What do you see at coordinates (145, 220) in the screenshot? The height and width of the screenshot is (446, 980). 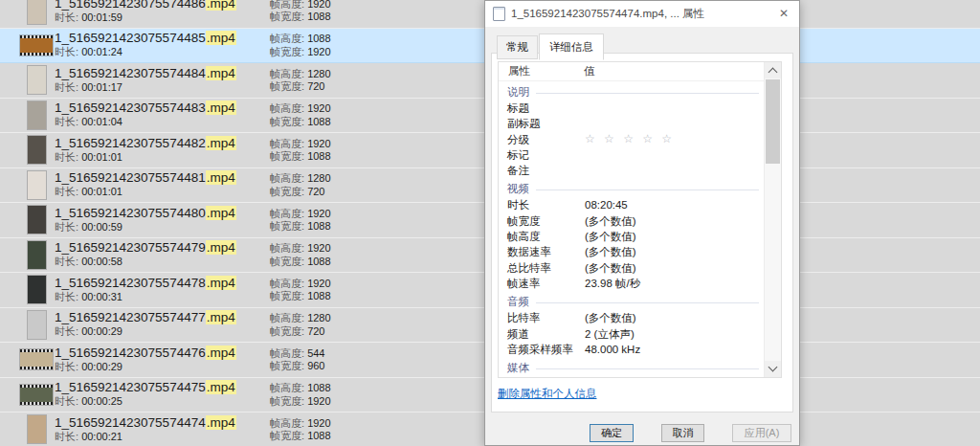 I see `file-info: 1_5165921423075574480.mp4 时长: 00:00:59` at bounding box center [145, 220].